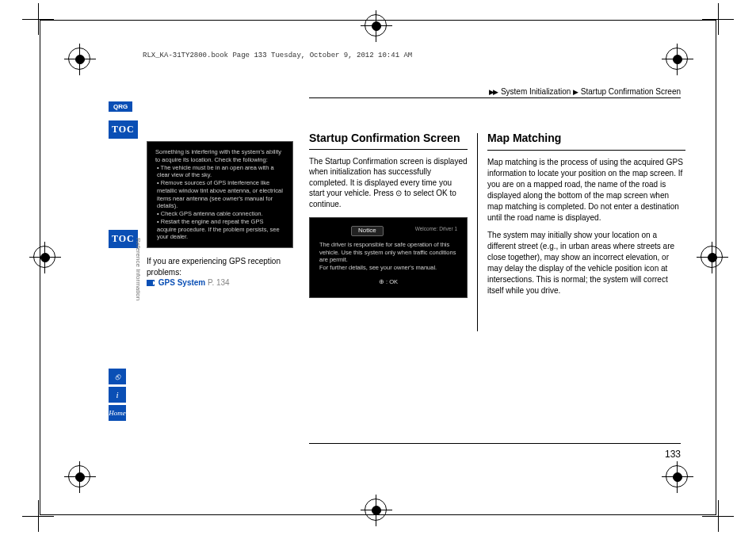 Image resolution: width=756 pixels, height=535 pixels. I want to click on right-column: Map Matching Map matching is the process…, so click(586, 217).